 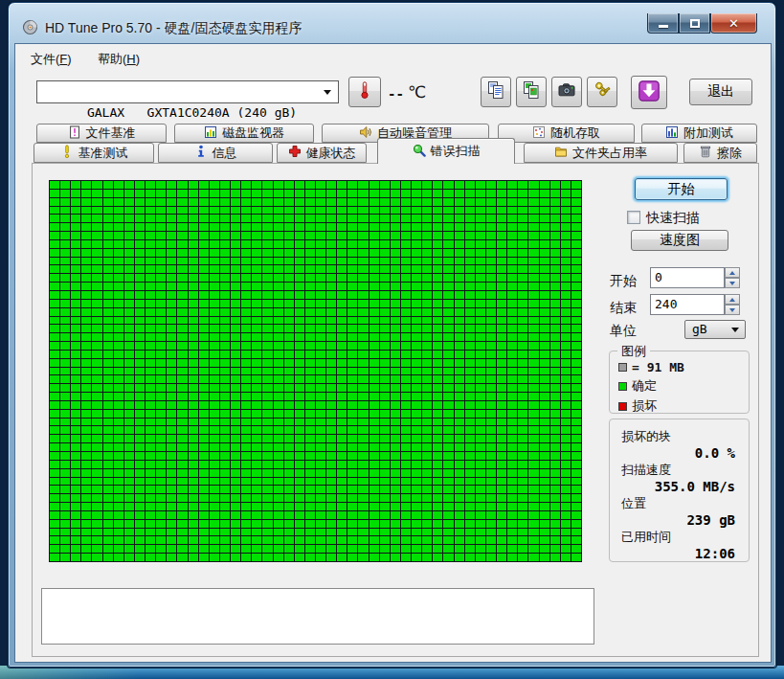 What do you see at coordinates (318, 617) in the screenshot?
I see `scan-log-box` at bounding box center [318, 617].